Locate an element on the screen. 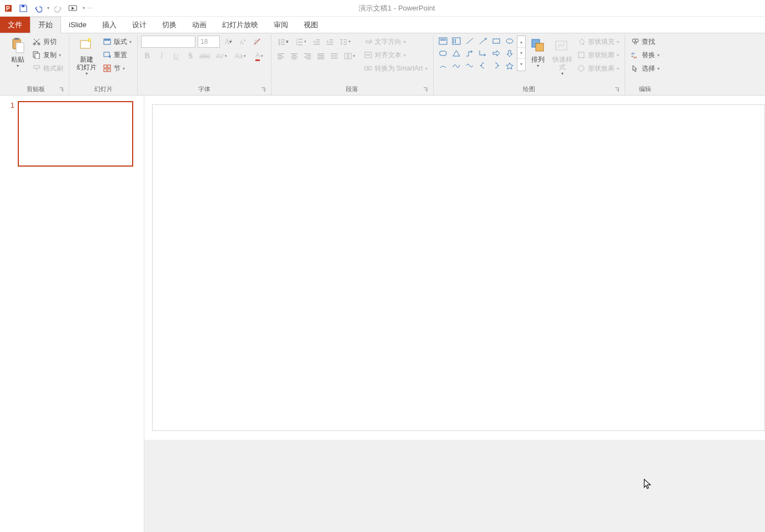 The height and width of the screenshot is (532, 765). tab-insert: 插入 is located at coordinates (109, 24).